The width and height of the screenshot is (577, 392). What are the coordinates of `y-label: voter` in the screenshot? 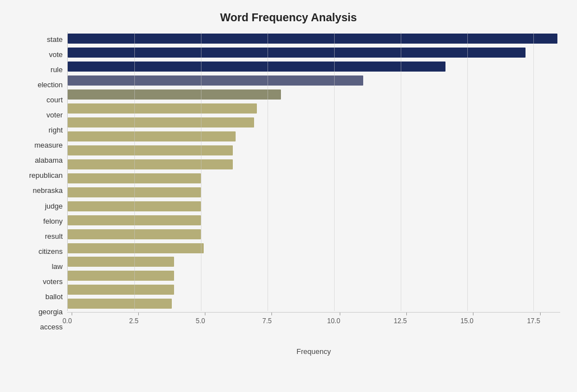 It's located at (55, 115).